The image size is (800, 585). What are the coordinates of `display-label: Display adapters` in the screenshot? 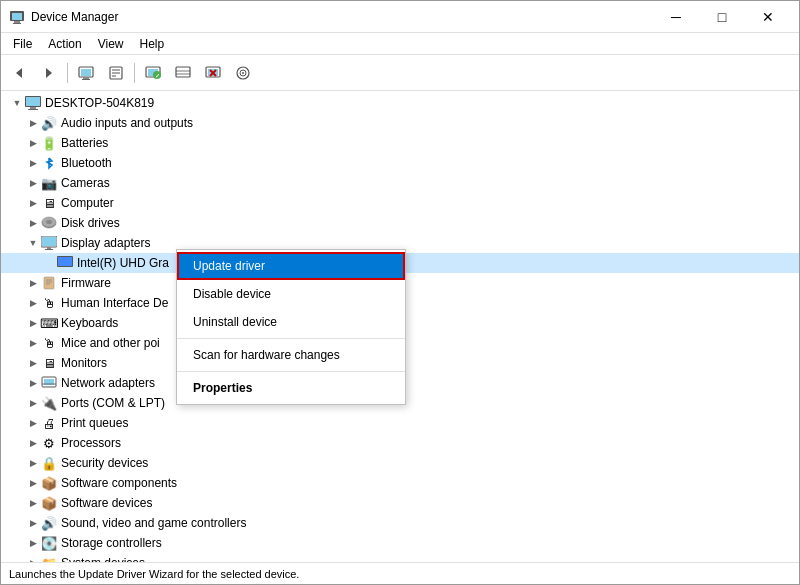 It's located at (106, 243).